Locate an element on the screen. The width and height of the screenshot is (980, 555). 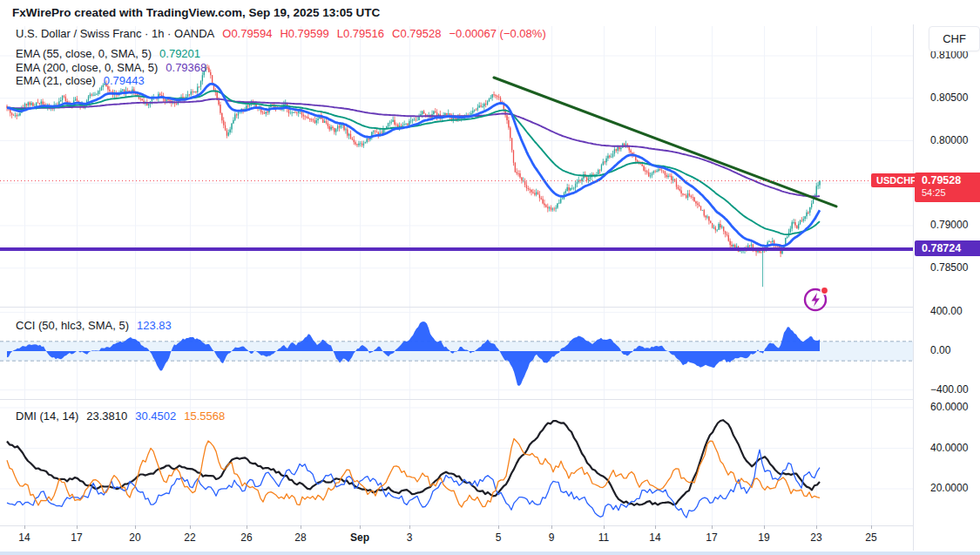
price-tick-label: 0.80000 is located at coordinates (950, 140).